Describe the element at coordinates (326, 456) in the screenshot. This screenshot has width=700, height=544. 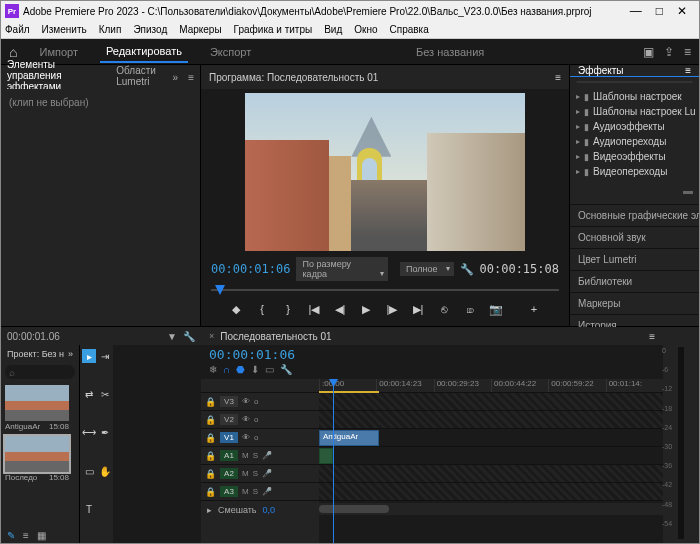
I see `audio-clip` at that location.